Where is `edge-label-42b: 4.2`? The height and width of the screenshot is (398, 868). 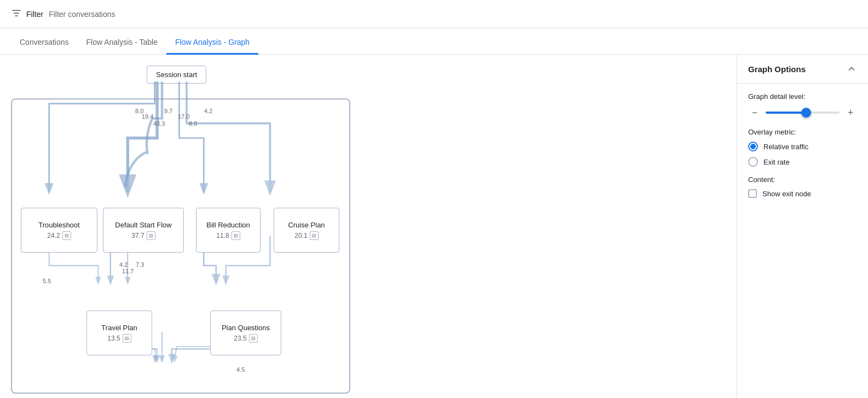 edge-label-42b: 4.2 is located at coordinates (124, 265).